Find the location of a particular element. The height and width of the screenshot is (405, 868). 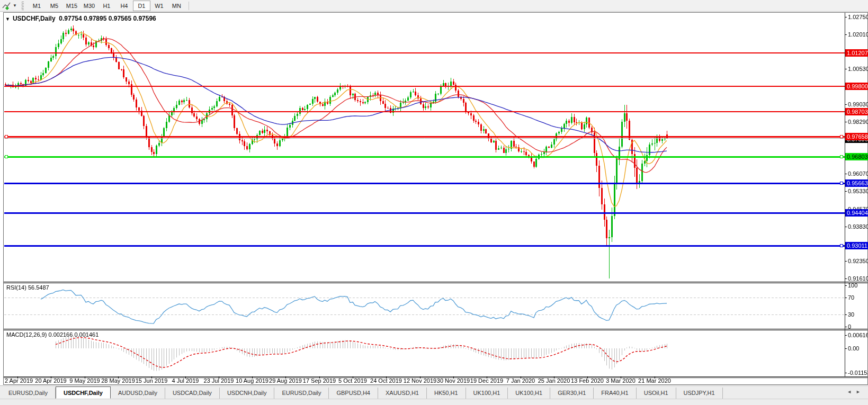

toolbar-separator is located at coordinates (189, 6).